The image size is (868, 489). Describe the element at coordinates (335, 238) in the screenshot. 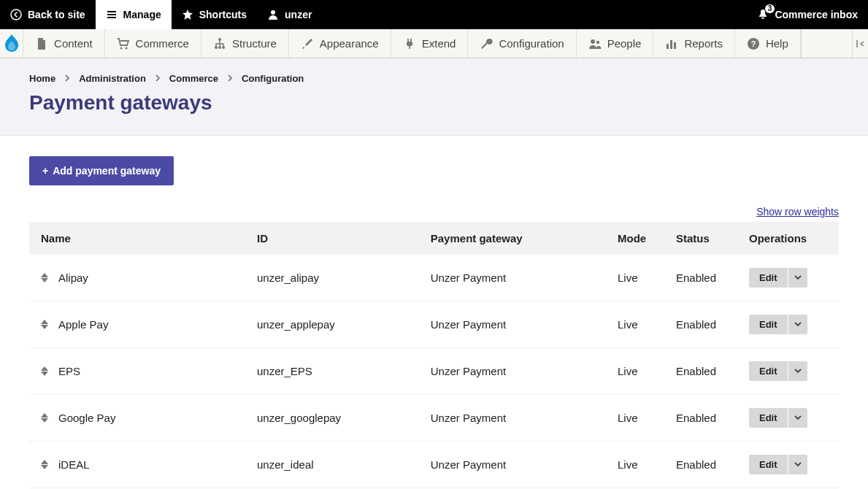

I see `col-header-id: ID` at that location.